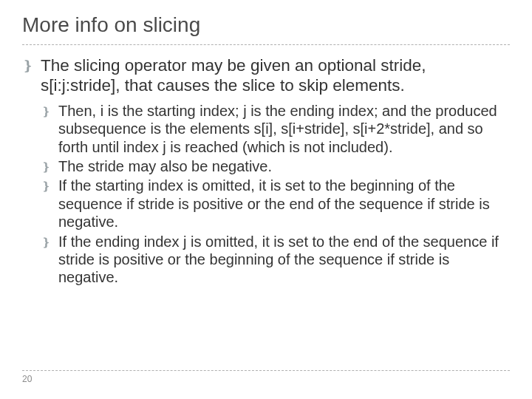  What do you see at coordinates (266, 75) in the screenshot?
I see `bullet-level1: ❵ The slicing operator may be given an o…` at bounding box center [266, 75].